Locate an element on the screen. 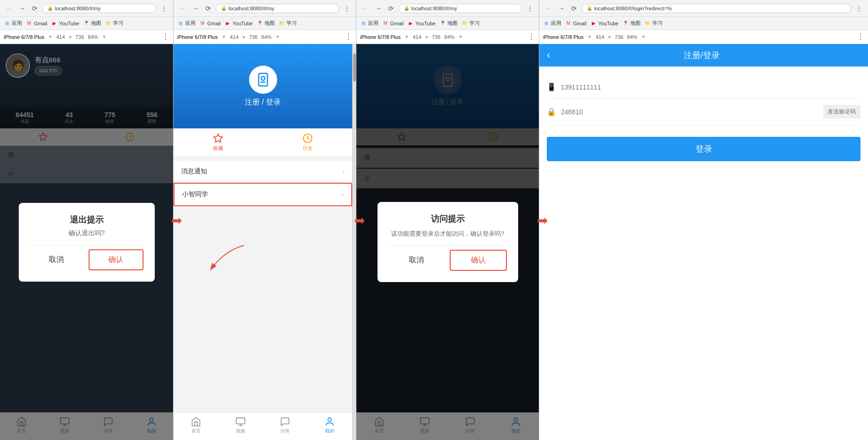 The height and width of the screenshot is (440, 868). visit-dialog-cancel: 取消 is located at coordinates (416, 261).